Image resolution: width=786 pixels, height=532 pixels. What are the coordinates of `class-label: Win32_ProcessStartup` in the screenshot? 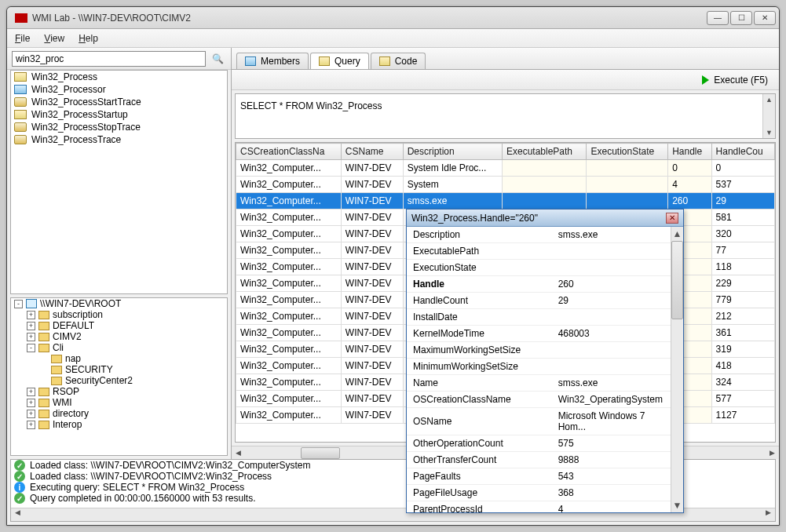 It's located at (80, 115).